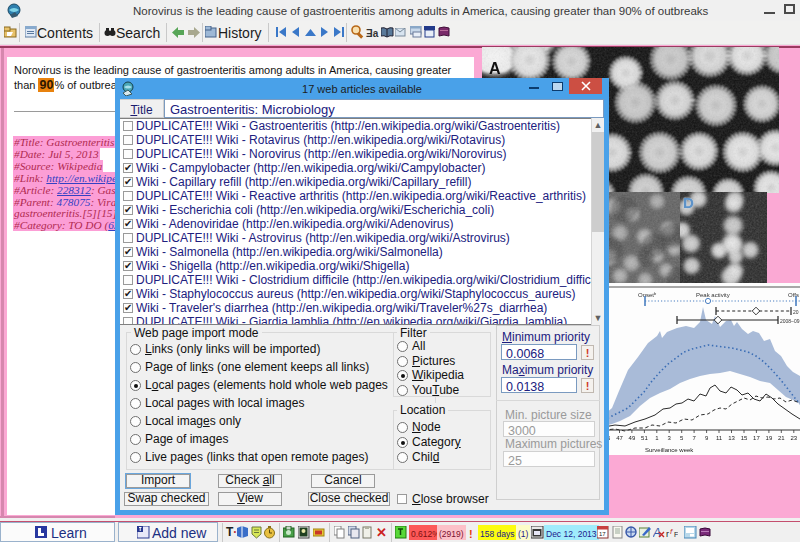  Describe the element at coordinates (668, 534) in the screenshot. I see `svg-text: r` at that location.